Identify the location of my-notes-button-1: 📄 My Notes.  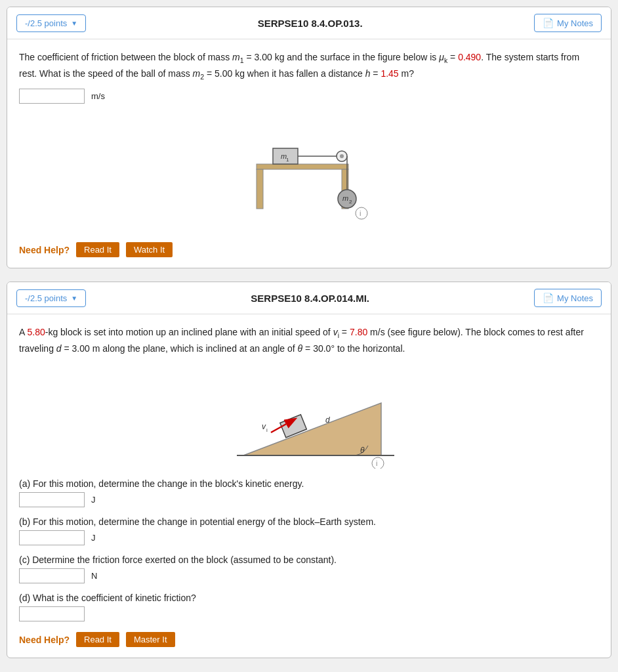
(568, 23).